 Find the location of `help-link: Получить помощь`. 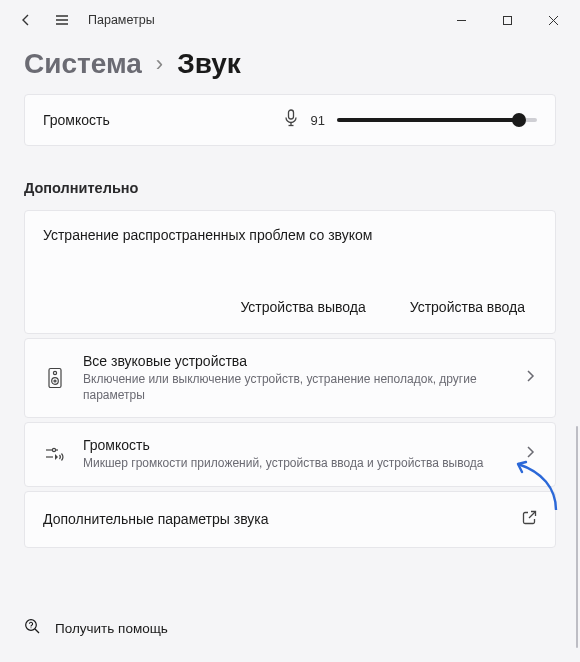

help-link: Получить помощь is located at coordinates (96, 628).